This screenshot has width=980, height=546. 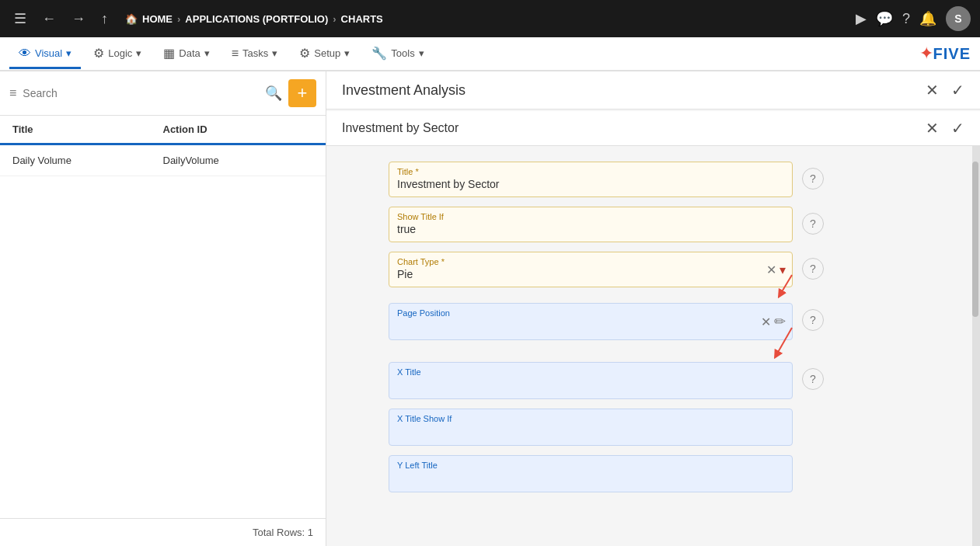 I want to click on add-button: +, so click(x=302, y=93).